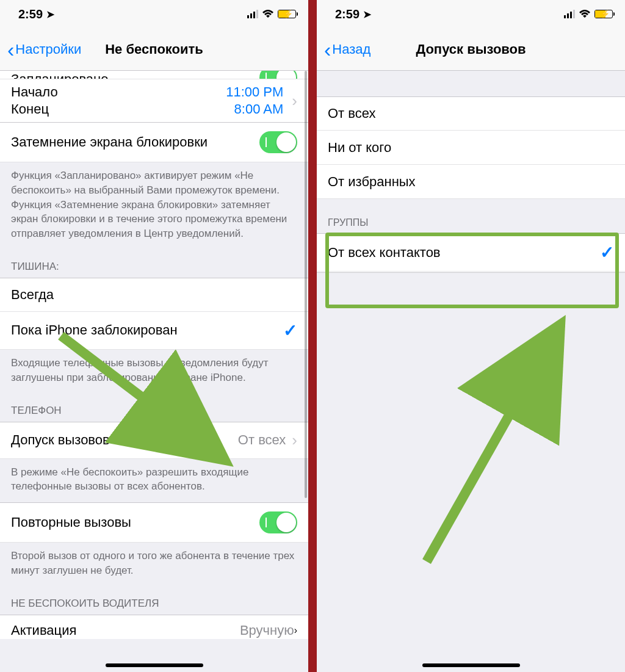 The width and height of the screenshot is (625, 672). Describe the element at coordinates (352, 49) in the screenshot. I see `back-label: Назад` at that location.